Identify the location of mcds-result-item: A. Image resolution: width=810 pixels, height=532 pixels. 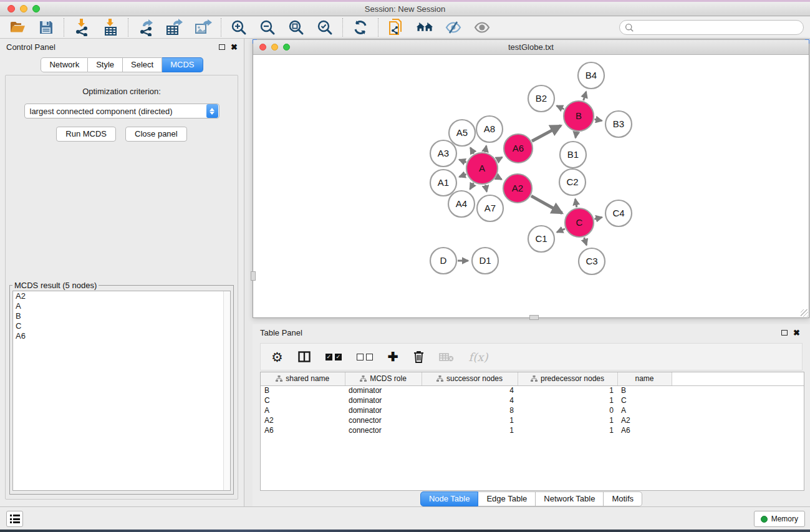
(122, 306).